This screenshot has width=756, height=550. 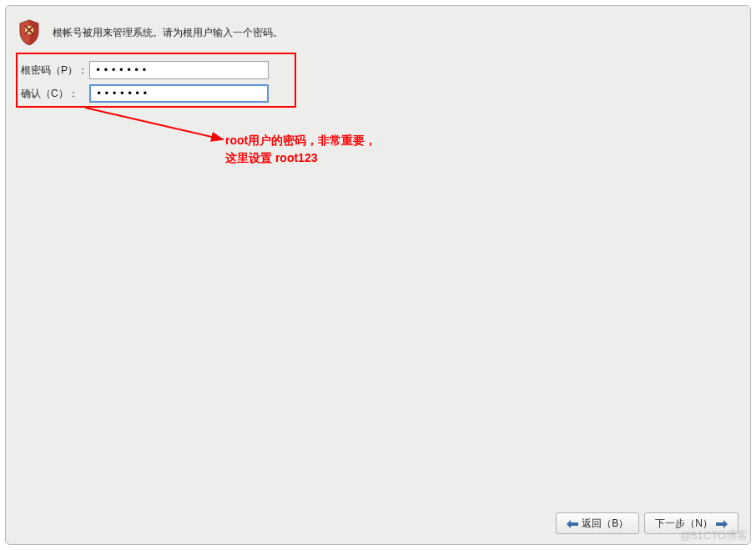 I want to click on confirm-row: 确认（C）：, so click(x=378, y=93).